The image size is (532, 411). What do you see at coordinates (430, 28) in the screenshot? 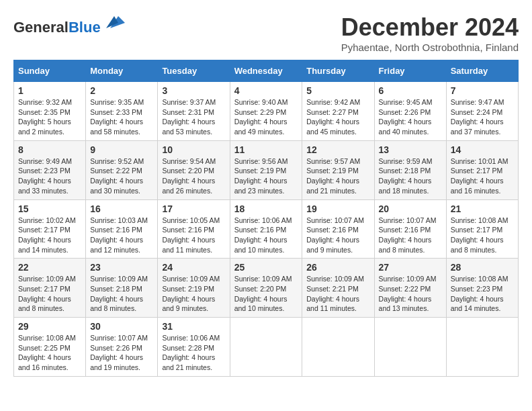
I see `month-title: December 2024` at bounding box center [430, 28].